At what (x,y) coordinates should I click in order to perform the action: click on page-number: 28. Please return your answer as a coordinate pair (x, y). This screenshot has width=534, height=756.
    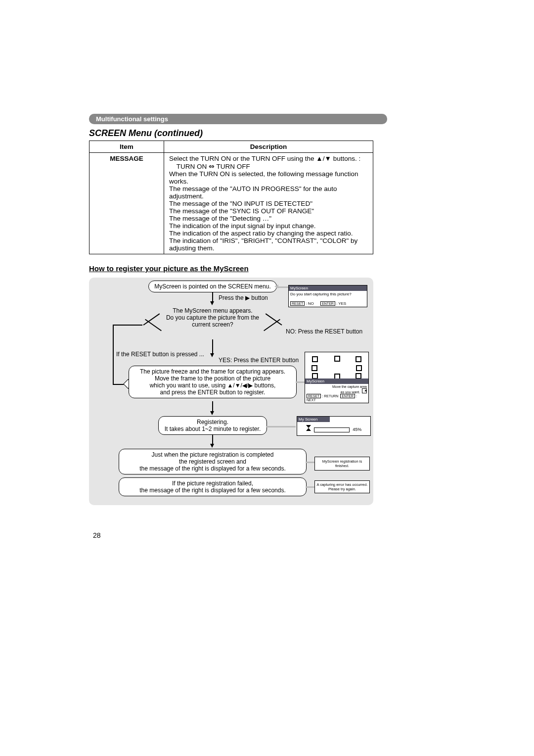
    Looking at the image, I should click on (97, 535).